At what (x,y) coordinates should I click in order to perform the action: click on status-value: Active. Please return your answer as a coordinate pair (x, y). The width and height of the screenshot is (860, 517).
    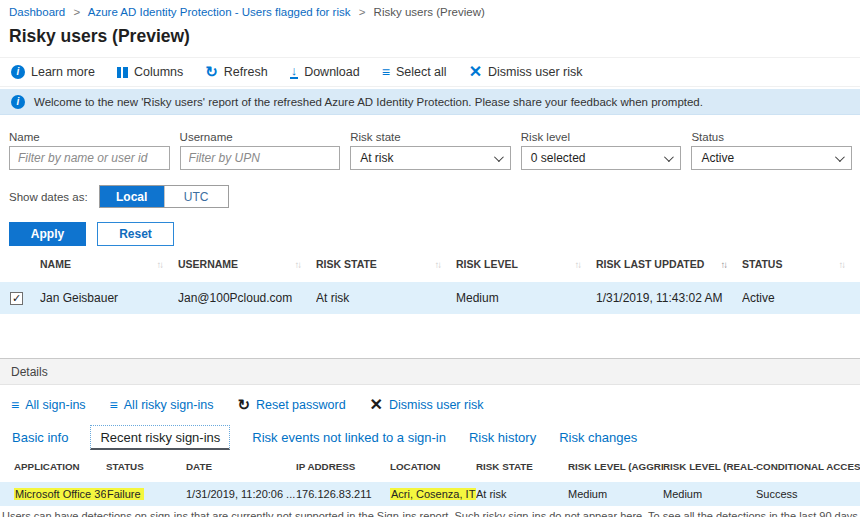
    Looking at the image, I should click on (718, 158).